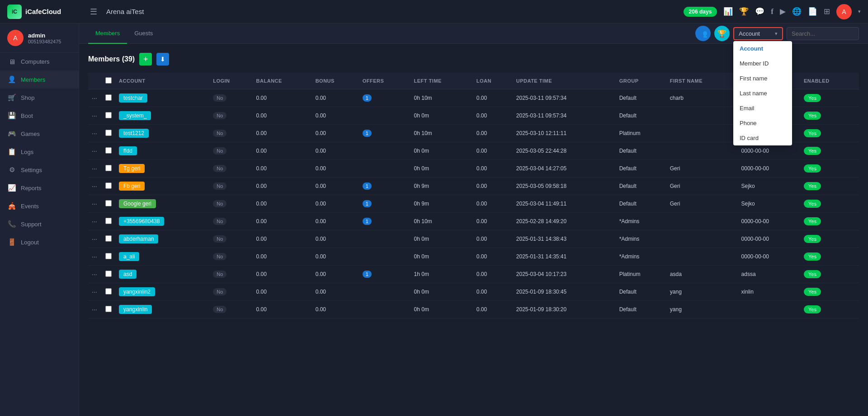 The height and width of the screenshot is (416, 868). I want to click on dropdown-item-id-card: ID card, so click(763, 138).